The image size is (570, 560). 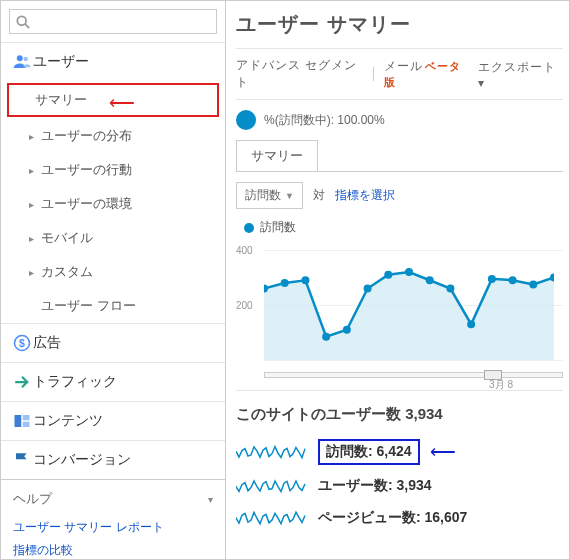 What do you see at coordinates (113, 62) in the screenshot?
I see `sidebar-header-users: ユーザー` at bounding box center [113, 62].